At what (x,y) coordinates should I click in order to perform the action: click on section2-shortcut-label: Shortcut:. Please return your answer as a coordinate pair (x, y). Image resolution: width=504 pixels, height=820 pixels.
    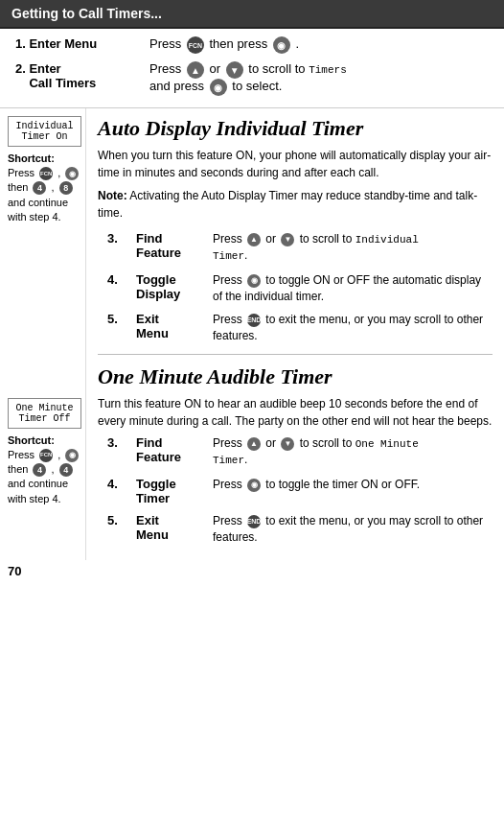
    Looking at the image, I should click on (44, 440).